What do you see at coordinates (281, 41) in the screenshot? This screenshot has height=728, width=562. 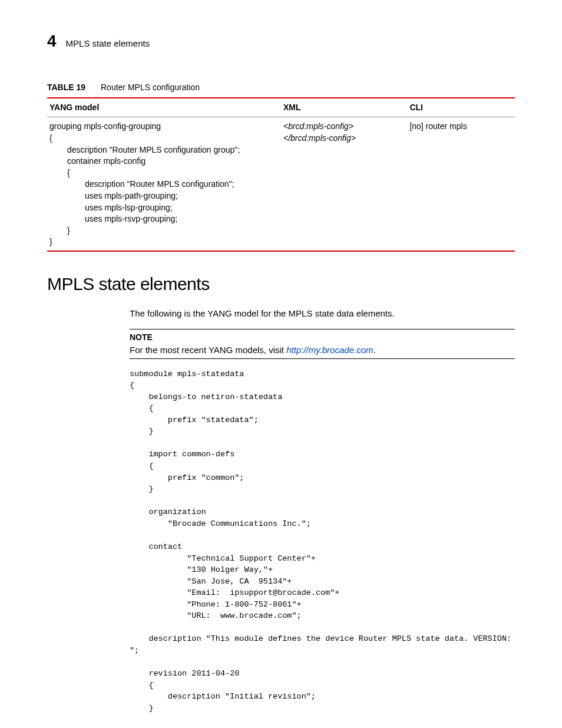 I see `running-header: 4 MPLS state elements` at bounding box center [281, 41].